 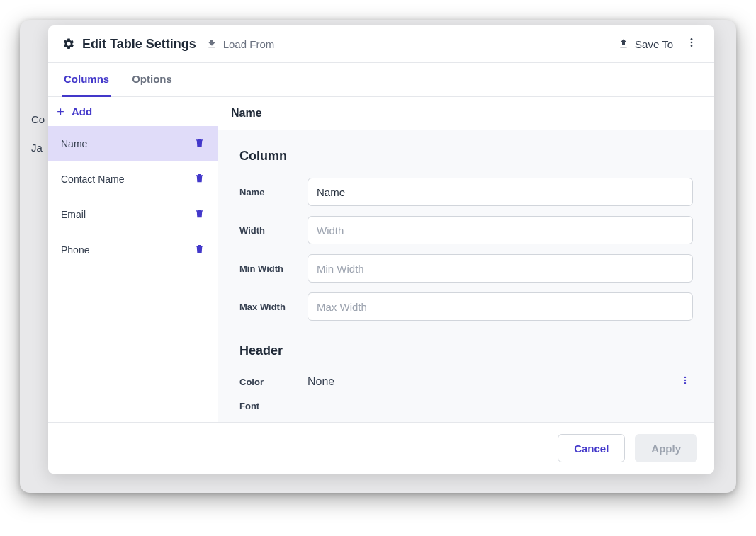 I want to click on gear-icon, so click(x=69, y=44).